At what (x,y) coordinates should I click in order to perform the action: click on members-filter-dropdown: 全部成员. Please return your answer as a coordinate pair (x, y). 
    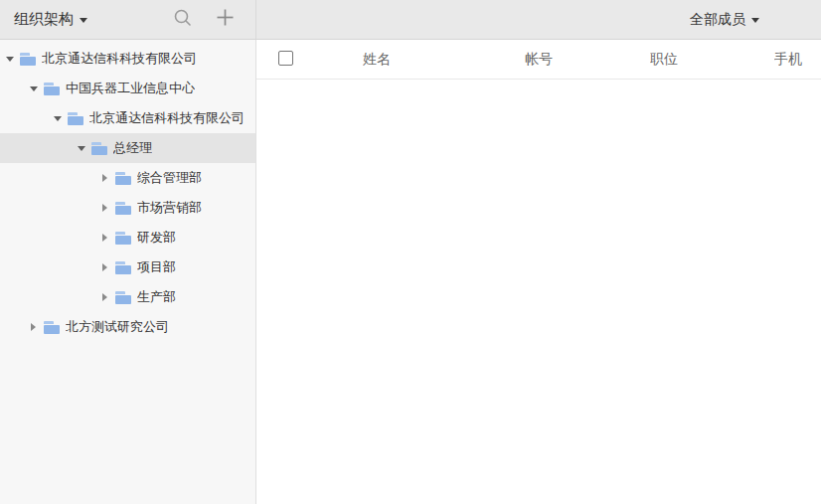
    Looking at the image, I should click on (725, 20).